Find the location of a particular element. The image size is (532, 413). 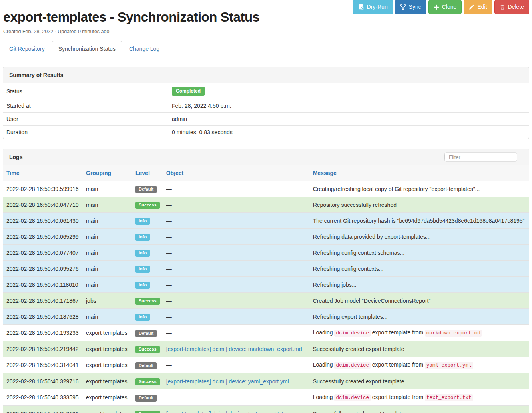

status-badge: Completed is located at coordinates (188, 91).